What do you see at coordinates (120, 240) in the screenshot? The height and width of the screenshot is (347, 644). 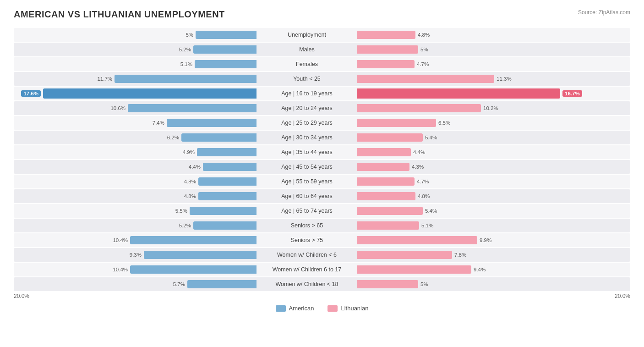 I see `value-american: 10.4%` at bounding box center [120, 240].